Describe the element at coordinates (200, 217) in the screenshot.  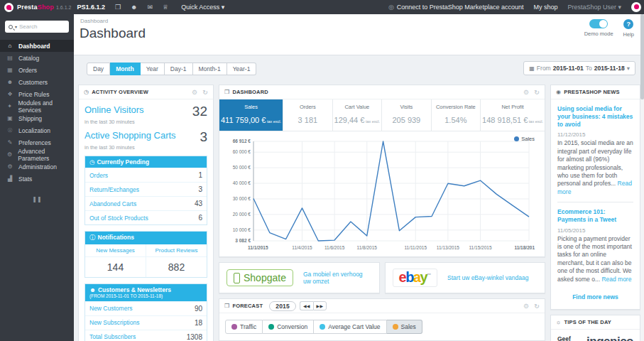
I see `activity-row-value: 6` at that location.